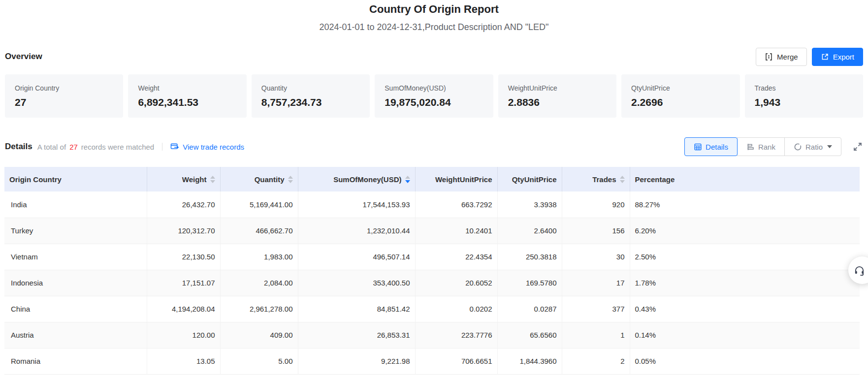 Image resolution: width=868 pixels, height=382 pixels. Describe the element at coordinates (76, 257) in the screenshot. I see `cell-origin-country: Vietnam` at that location.